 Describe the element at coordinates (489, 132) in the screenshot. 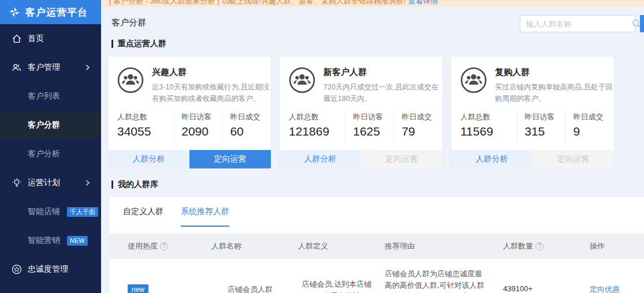

I see `stat-value: 11569` at that location.